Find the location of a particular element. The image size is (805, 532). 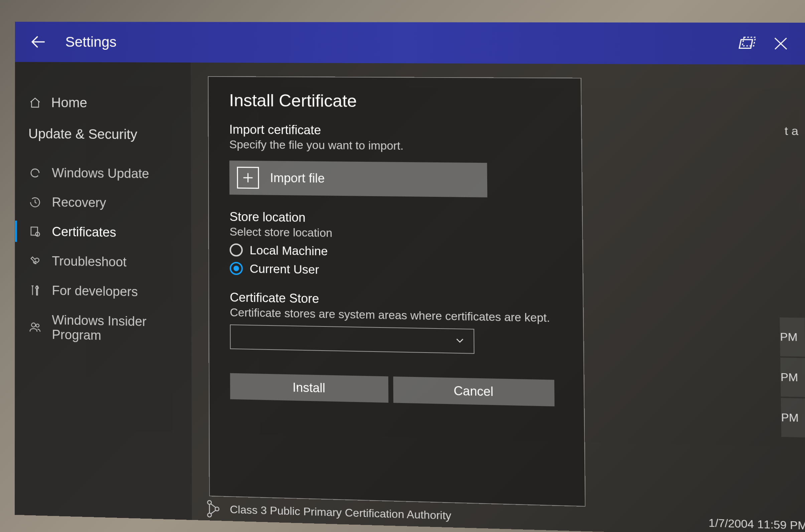

import-label: Import certificate is located at coordinates (395, 131).